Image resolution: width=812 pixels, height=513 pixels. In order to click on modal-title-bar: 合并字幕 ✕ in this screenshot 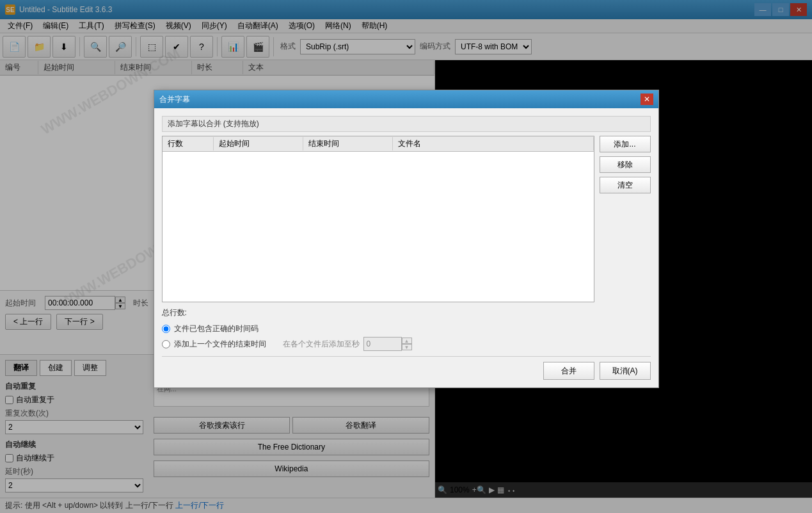, I will do `click(406, 99)`.